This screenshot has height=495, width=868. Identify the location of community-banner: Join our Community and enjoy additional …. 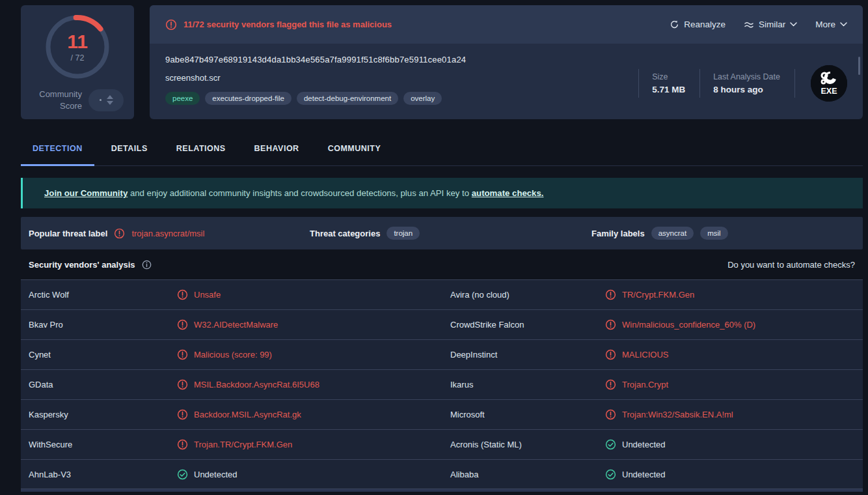
(442, 193).